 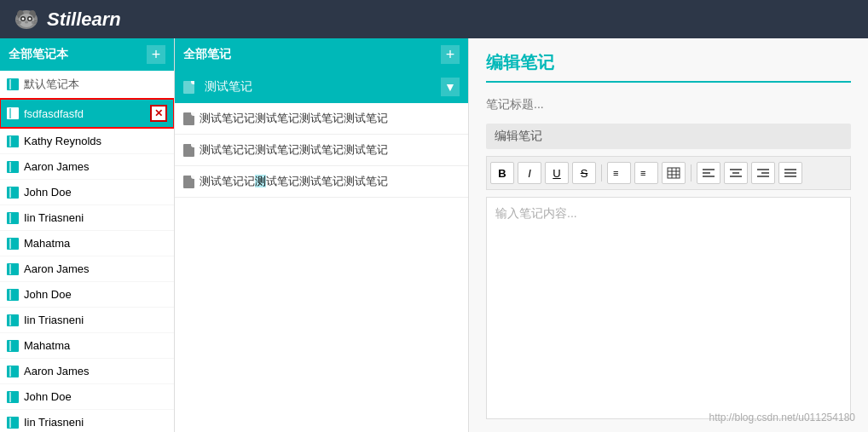 I want to click on notebook-label-iin2: Iin Triasneni, so click(x=95, y=320).